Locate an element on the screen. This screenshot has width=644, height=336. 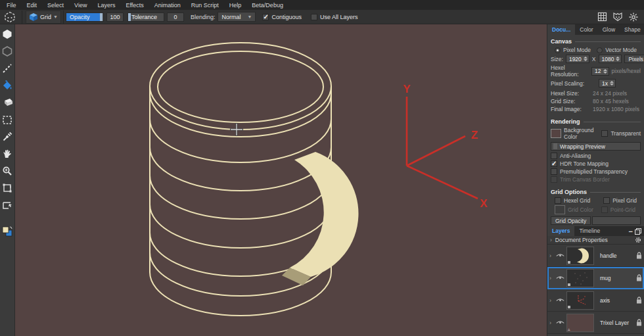
grid-mode-dropdown: Grid ▼ is located at coordinates (43, 17).